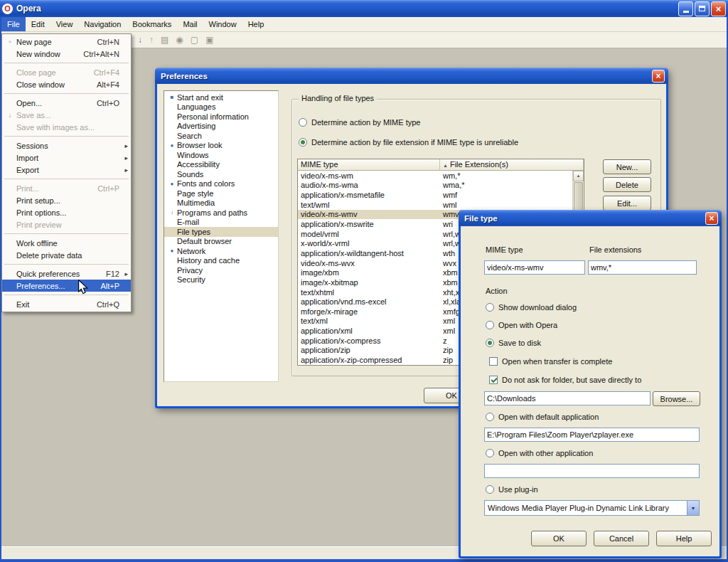 This screenshot has width=728, height=562. Describe the element at coordinates (221, 232) in the screenshot. I see `sidebar-item: File types` at that location.